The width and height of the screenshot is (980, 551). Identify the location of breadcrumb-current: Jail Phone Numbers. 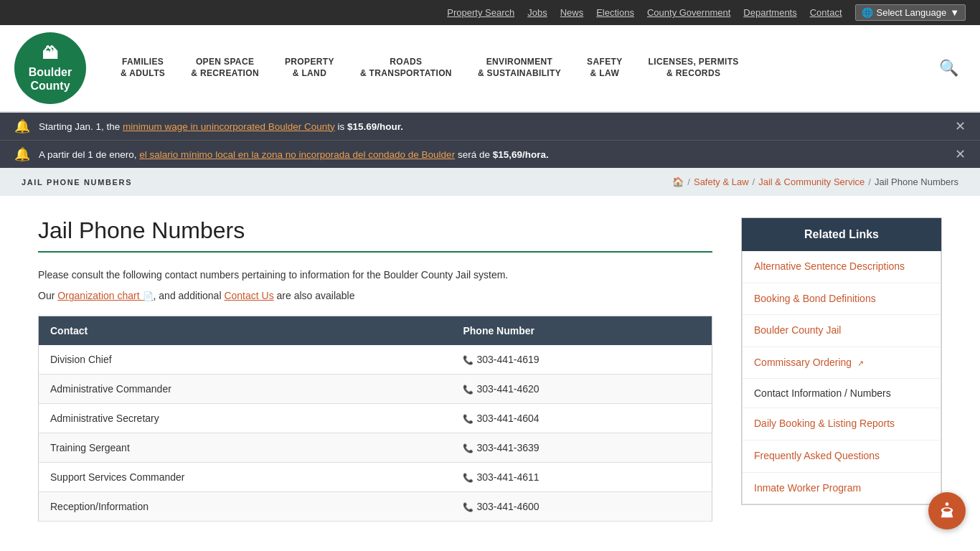
(917, 182).